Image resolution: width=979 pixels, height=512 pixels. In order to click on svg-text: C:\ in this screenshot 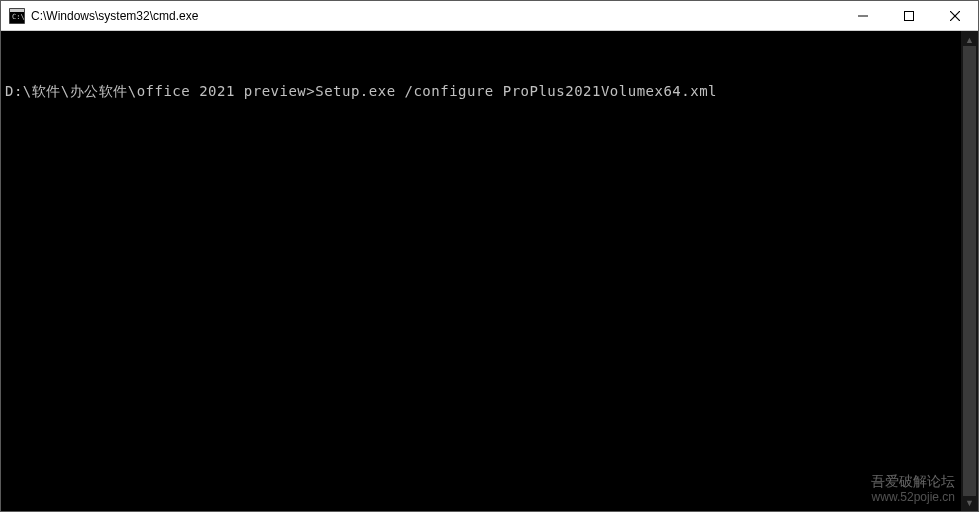, I will do `click(18, 17)`.